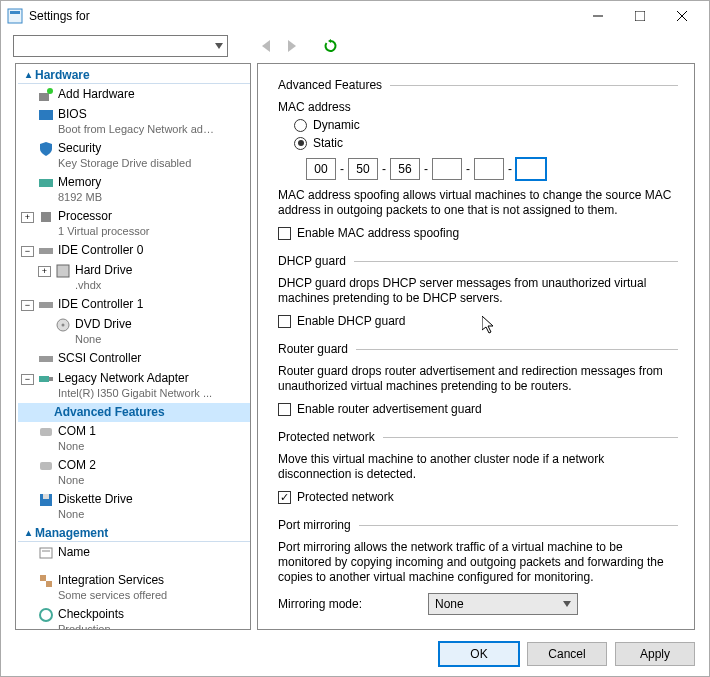 This screenshot has height=677, width=710. What do you see at coordinates (46, 115) in the screenshot?
I see `bios-icon` at bounding box center [46, 115].